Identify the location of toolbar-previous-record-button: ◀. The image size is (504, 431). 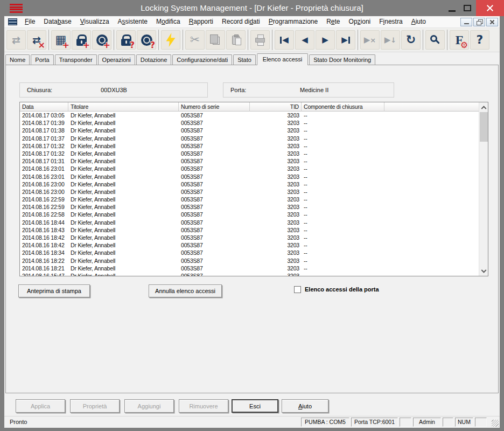
(305, 40).